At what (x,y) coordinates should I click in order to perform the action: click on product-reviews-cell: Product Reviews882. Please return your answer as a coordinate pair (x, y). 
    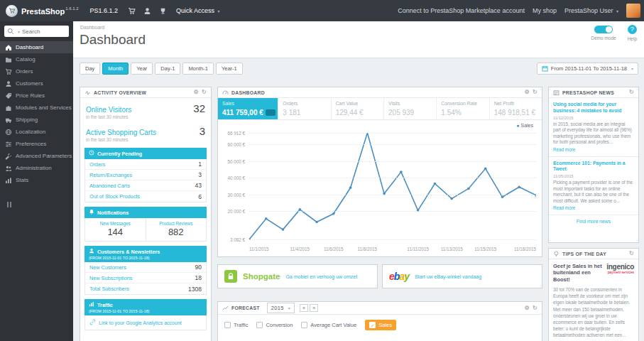
    Looking at the image, I should click on (176, 229).